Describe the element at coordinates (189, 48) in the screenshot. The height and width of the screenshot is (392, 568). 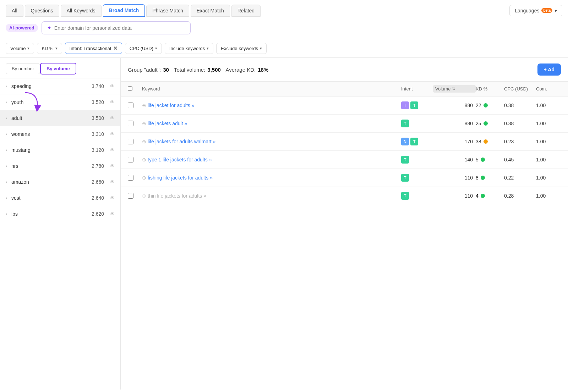
I see `include-keywords-filter: Include keywords ▾` at that location.